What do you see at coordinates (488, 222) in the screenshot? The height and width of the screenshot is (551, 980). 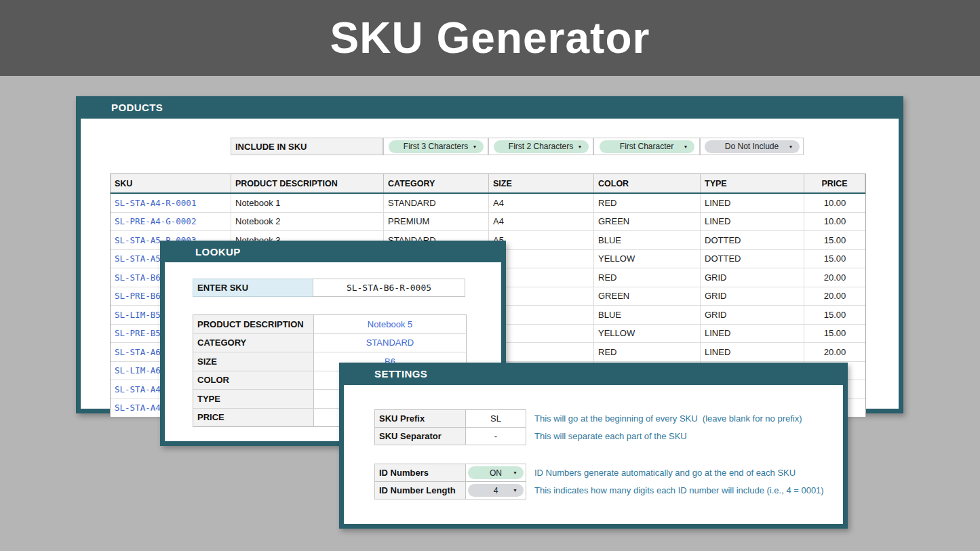 I see `table-row: SL-PRE-A4-G-0002Notebook 2PREMIUMA4GREEN…` at bounding box center [488, 222].